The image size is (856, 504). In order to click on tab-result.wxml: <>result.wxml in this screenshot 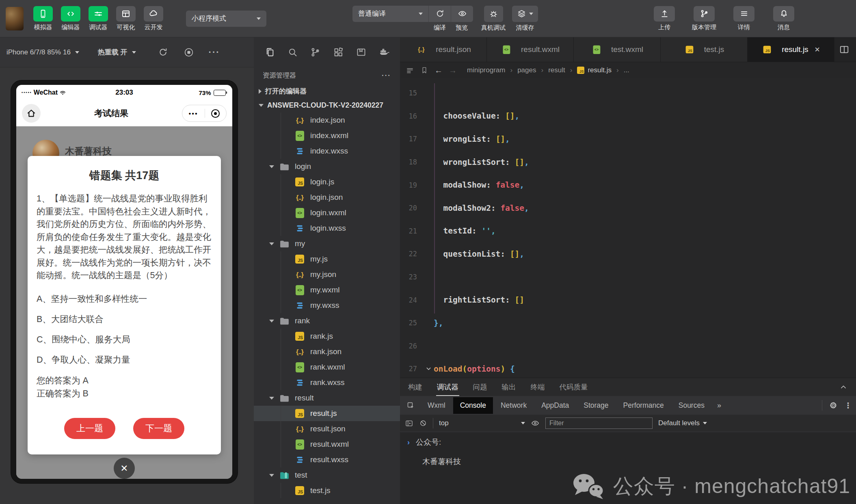, I will do `click(530, 50)`.